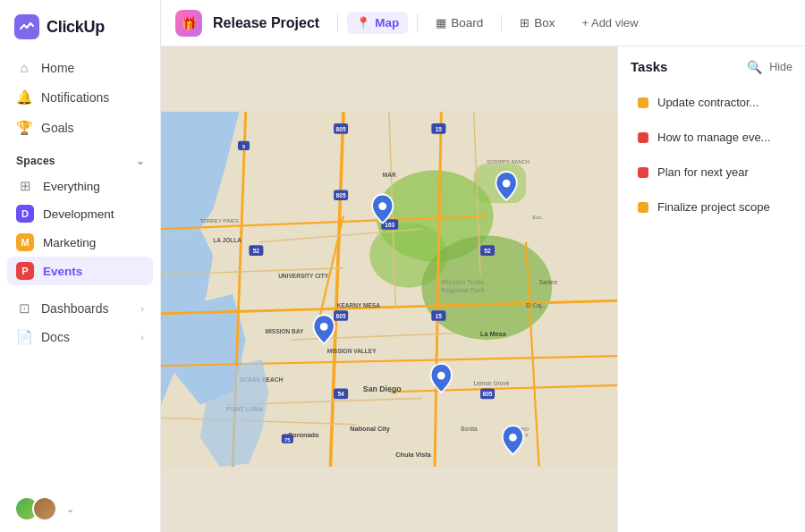 This screenshot has height=532, width=805. I want to click on tab-board-label: Board, so click(467, 23).